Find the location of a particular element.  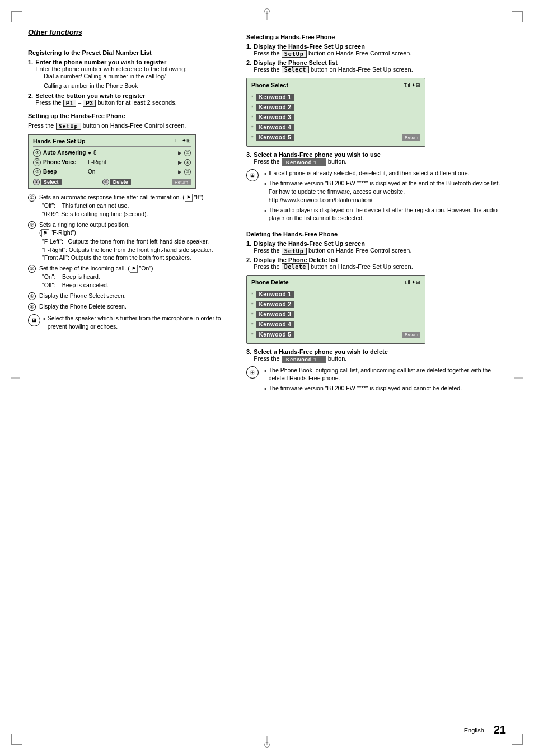

section-title: Other functions is located at coordinates (55, 33).